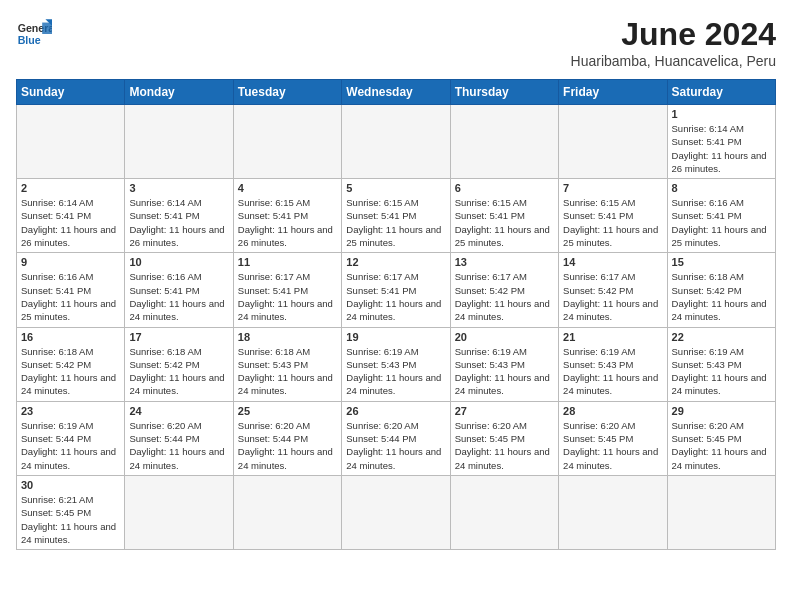 Image resolution: width=792 pixels, height=612 pixels. Describe the element at coordinates (722, 337) in the screenshot. I see `day-number: 22` at that location.